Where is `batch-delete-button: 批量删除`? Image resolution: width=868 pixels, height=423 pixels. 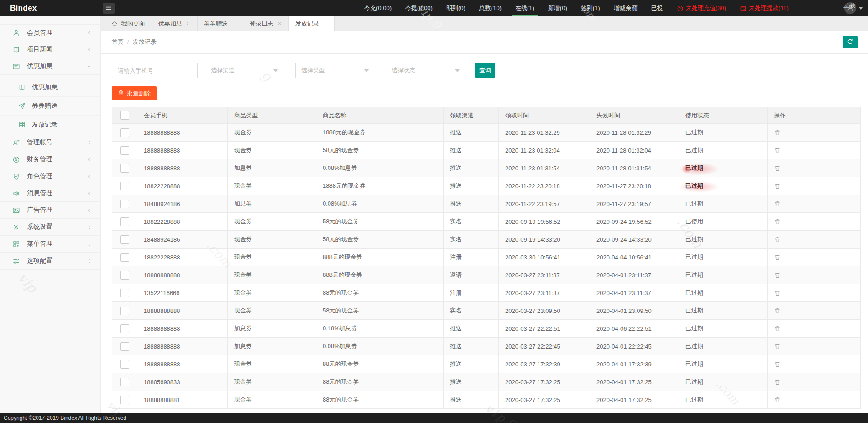
batch-delete-button: 批量删除 is located at coordinates (134, 93).